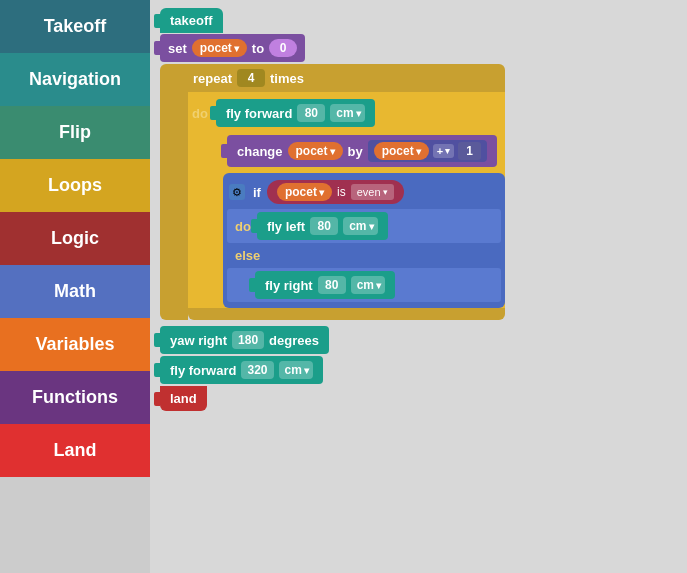 This screenshot has height=573, width=687. Describe the element at coordinates (428, 151) in the screenshot. I see `operator-block: pocet + 1` at that location.